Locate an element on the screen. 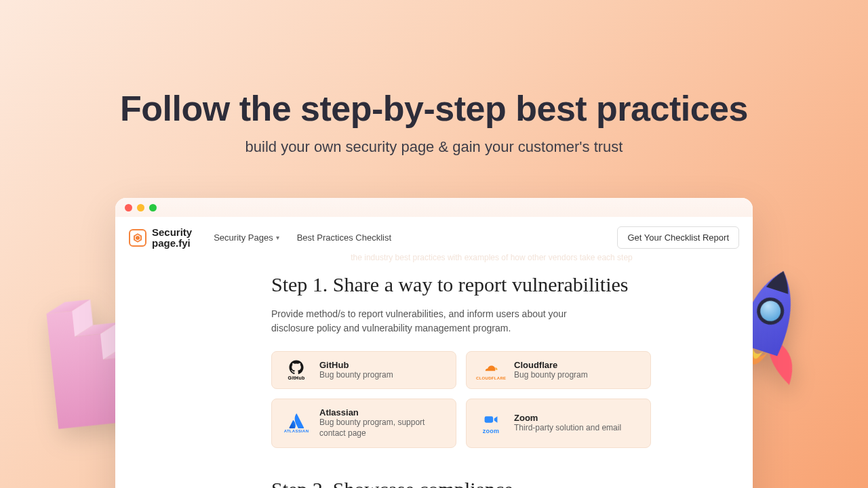 The width and height of the screenshot is (868, 488). hero-title: Follow the step-by-step best practices is located at coordinates (434, 108).